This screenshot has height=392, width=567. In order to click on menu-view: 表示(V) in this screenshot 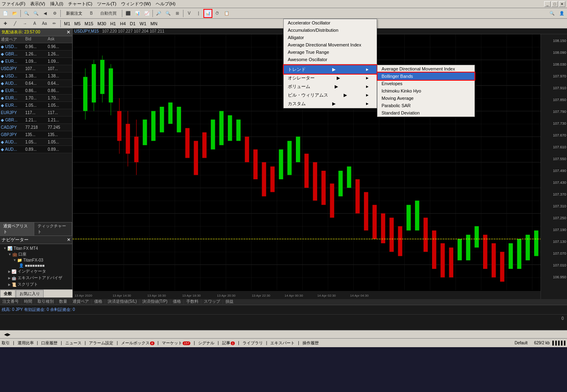, I will do `click(38, 4)`.